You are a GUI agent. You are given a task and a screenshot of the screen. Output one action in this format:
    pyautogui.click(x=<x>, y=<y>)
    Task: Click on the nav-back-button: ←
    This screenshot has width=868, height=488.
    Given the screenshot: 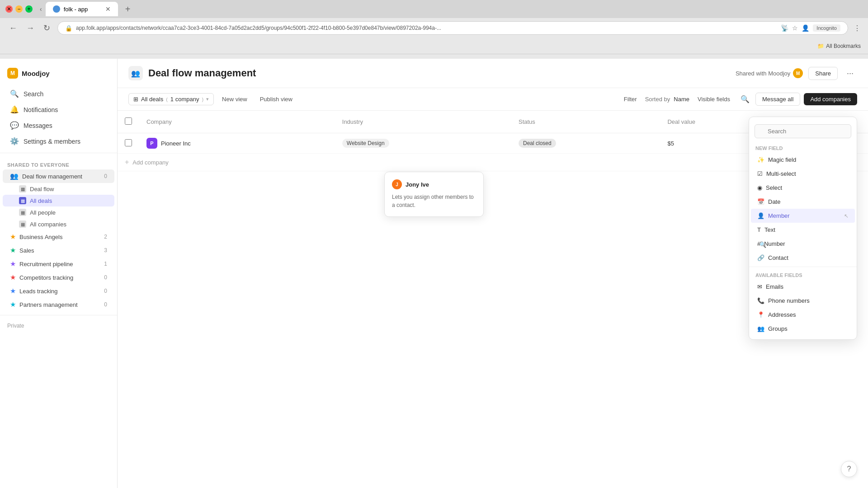 What is the action you would take?
    pyautogui.click(x=13, y=28)
    